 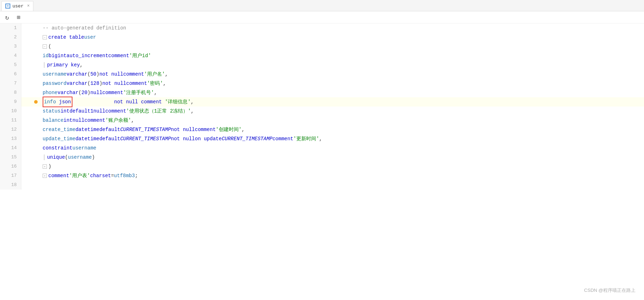 I want to click on token-field: status, so click(x=52, y=111).